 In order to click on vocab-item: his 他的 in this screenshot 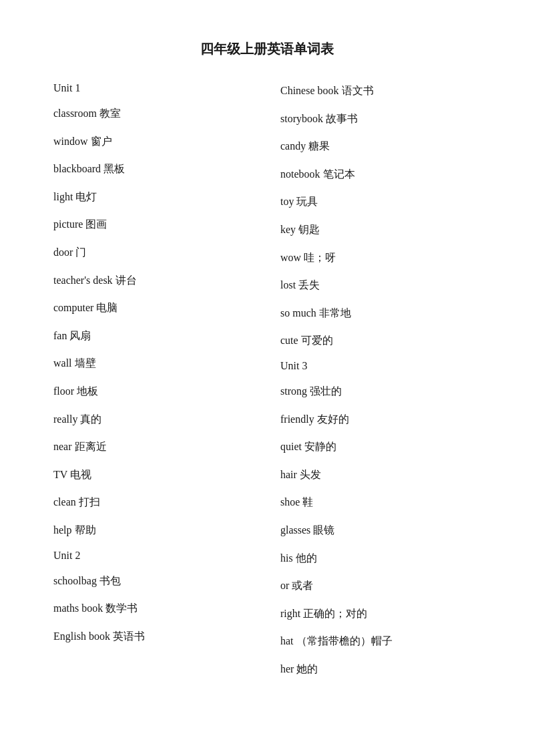, I will do `click(380, 558)`.